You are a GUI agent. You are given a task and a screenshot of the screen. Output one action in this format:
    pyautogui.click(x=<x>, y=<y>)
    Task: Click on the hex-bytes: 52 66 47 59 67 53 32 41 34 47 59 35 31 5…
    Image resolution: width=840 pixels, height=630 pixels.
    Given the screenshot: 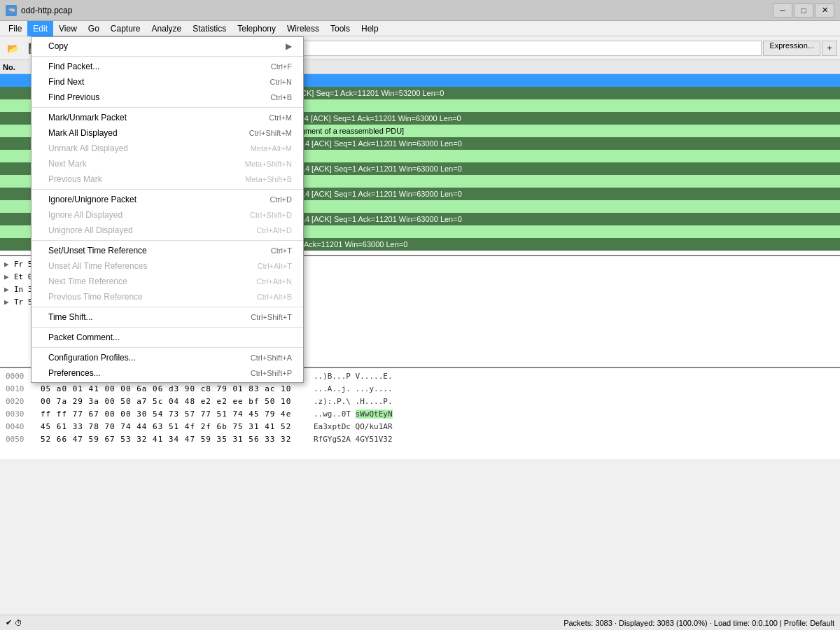 What is the action you would take?
    pyautogui.click(x=174, y=440)
    